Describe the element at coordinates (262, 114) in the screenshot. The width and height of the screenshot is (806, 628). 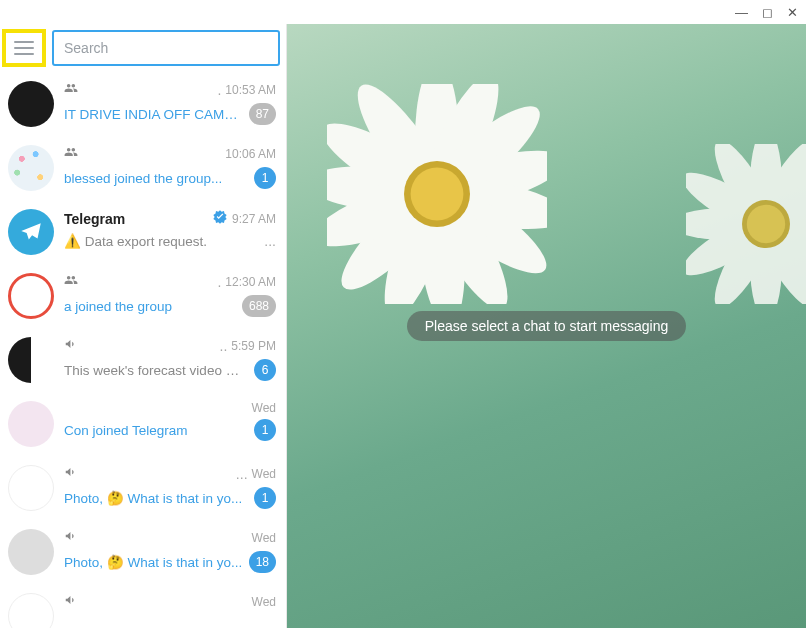
I see `unread-badge: 87` at that location.